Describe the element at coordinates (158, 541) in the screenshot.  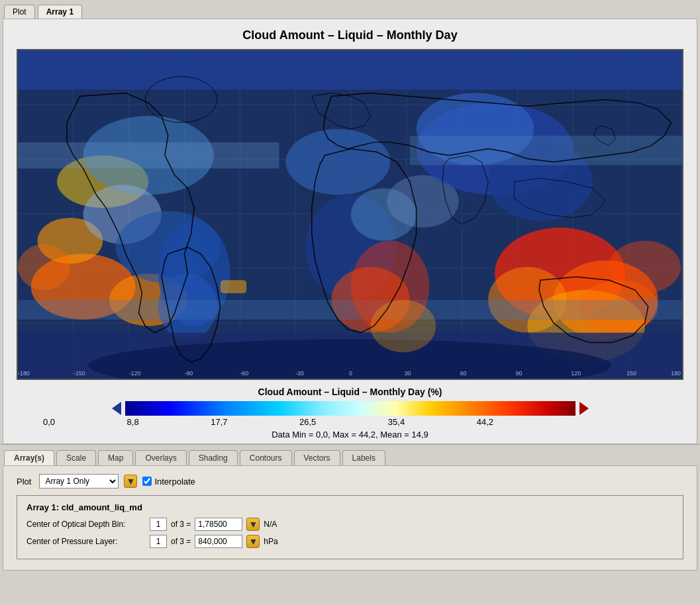
I see `pressure-layer-current` at that location.